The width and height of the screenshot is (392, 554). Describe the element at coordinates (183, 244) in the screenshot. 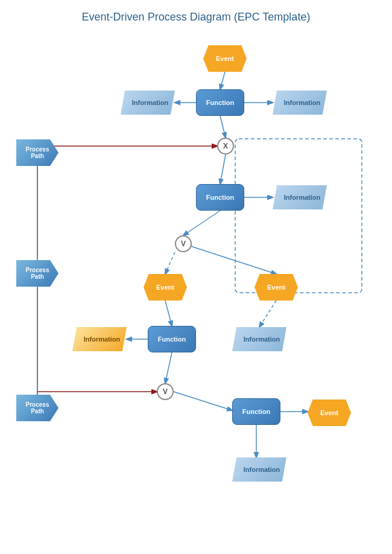

I see `connector-v1: V` at that location.